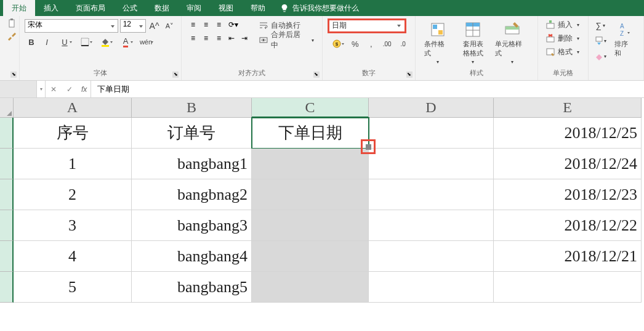 This screenshot has width=644, height=331. I want to click on cell-d6, so click(431, 287).